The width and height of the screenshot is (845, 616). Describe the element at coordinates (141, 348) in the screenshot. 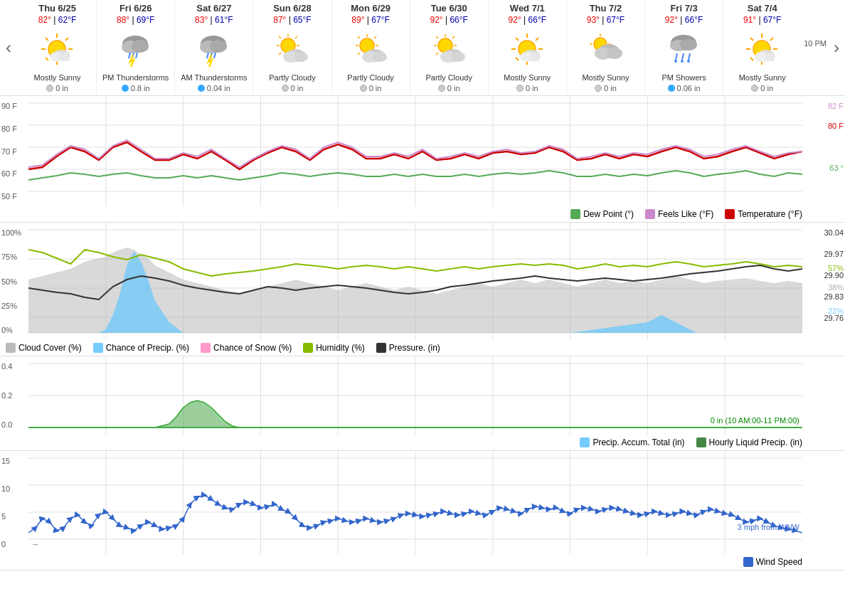

I see `legend-precip-chance: Chance of Precip. (%)` at that location.